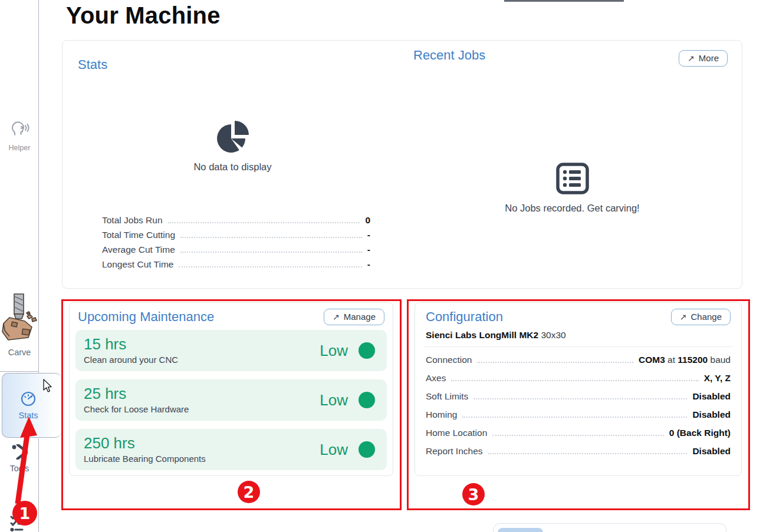  What do you see at coordinates (131, 359) in the screenshot?
I see `maintenance-task: Clean around your CNC` at bounding box center [131, 359].